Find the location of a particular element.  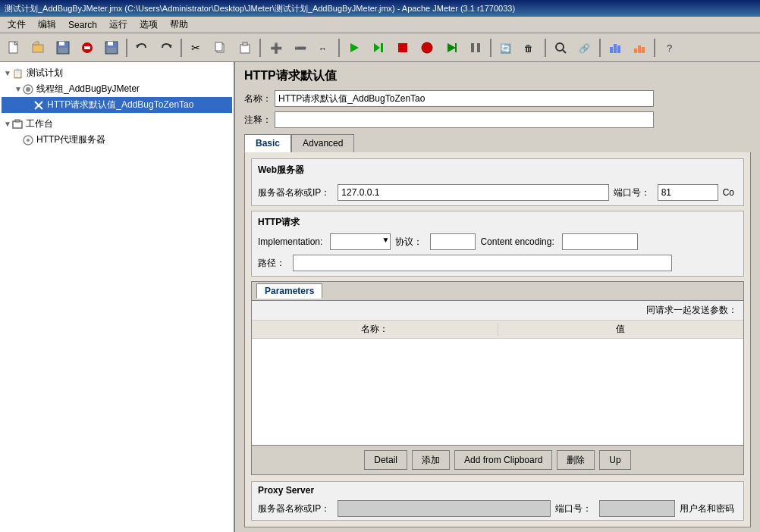

http-proxy-icon is located at coordinates (28, 140).